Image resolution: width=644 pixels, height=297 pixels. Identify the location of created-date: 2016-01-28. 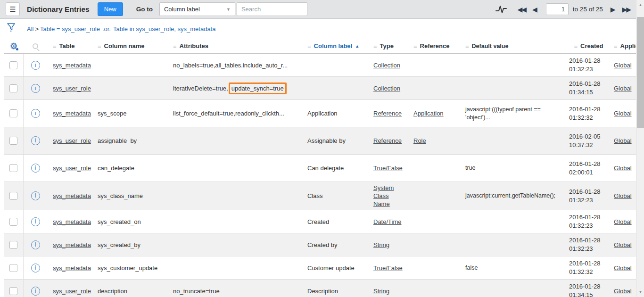
(585, 61).